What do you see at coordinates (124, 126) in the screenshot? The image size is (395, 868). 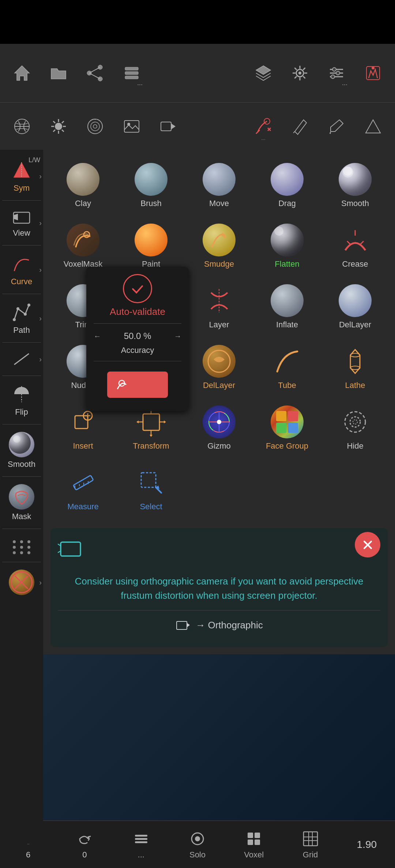 I see `second-toolbar-left` at bounding box center [124, 126].